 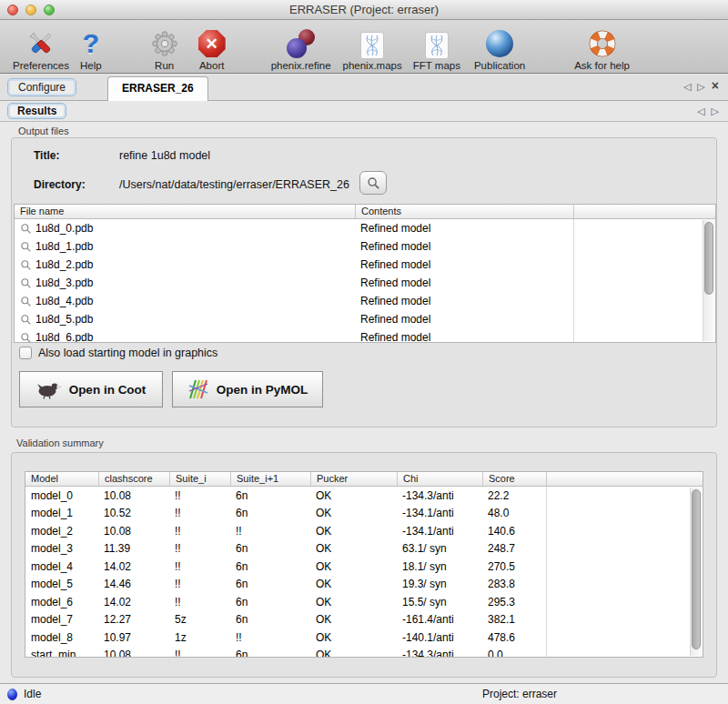 I want to click on column-header-model: Model, so click(x=62, y=478).